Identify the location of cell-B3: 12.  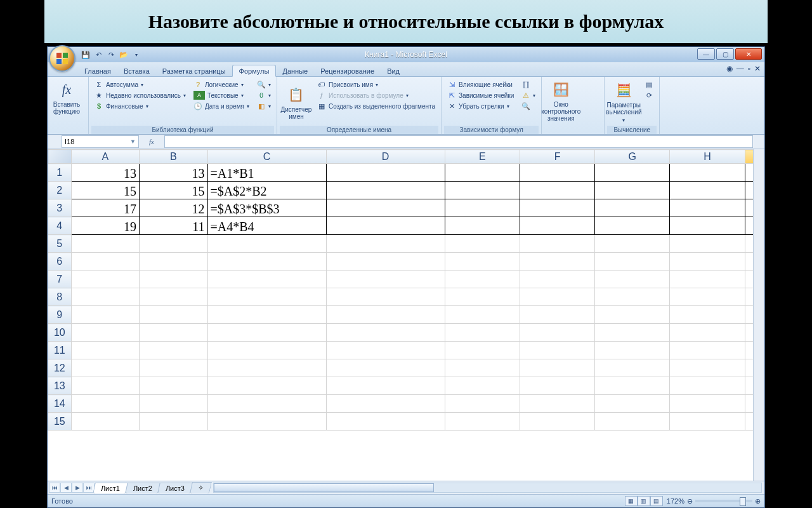
(174, 208).